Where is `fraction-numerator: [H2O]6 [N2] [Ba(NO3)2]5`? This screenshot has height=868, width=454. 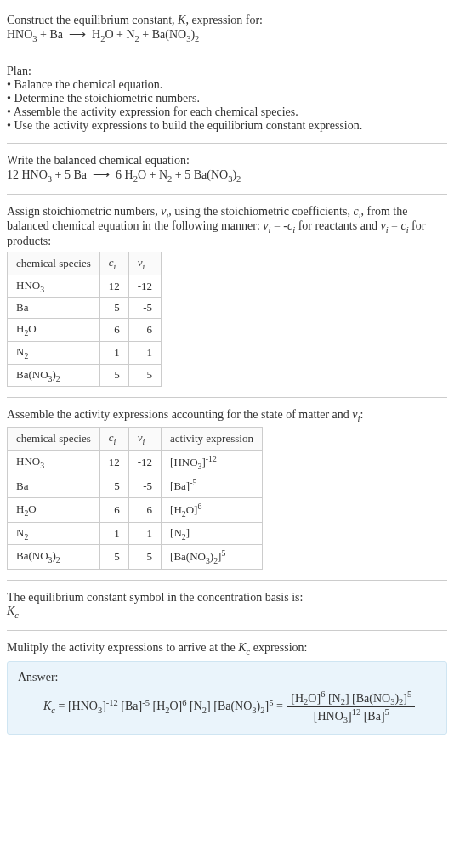 fraction-numerator: [H2O]6 [N2] [Ba(NO3)2]5 is located at coordinates (351, 699).